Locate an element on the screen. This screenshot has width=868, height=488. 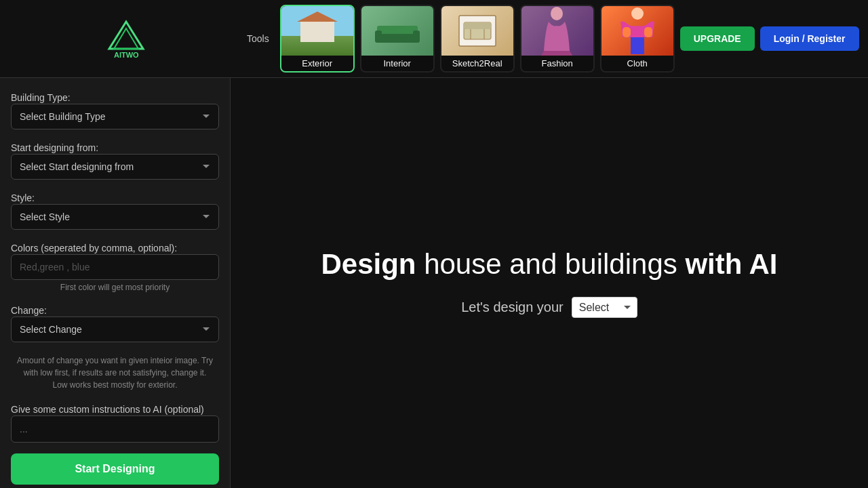
hero-title: Design house and buildings with AI is located at coordinates (549, 264).